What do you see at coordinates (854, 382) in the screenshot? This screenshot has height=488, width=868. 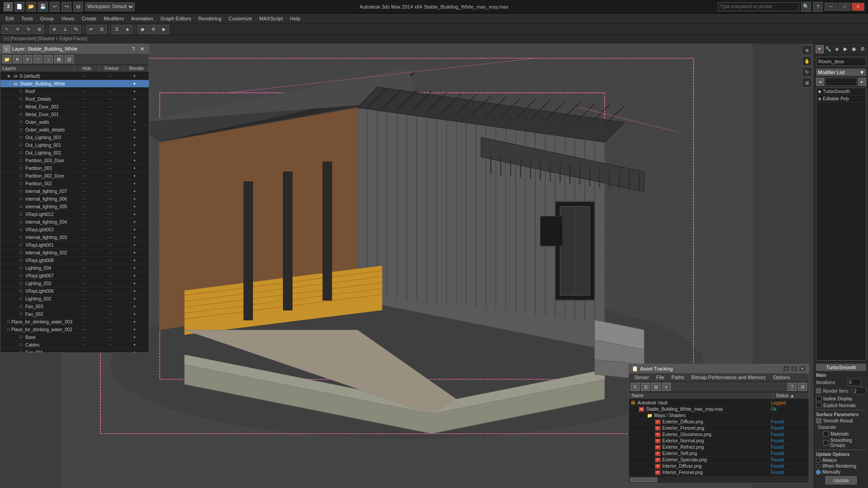 I see `iterations-input` at bounding box center [854, 382].